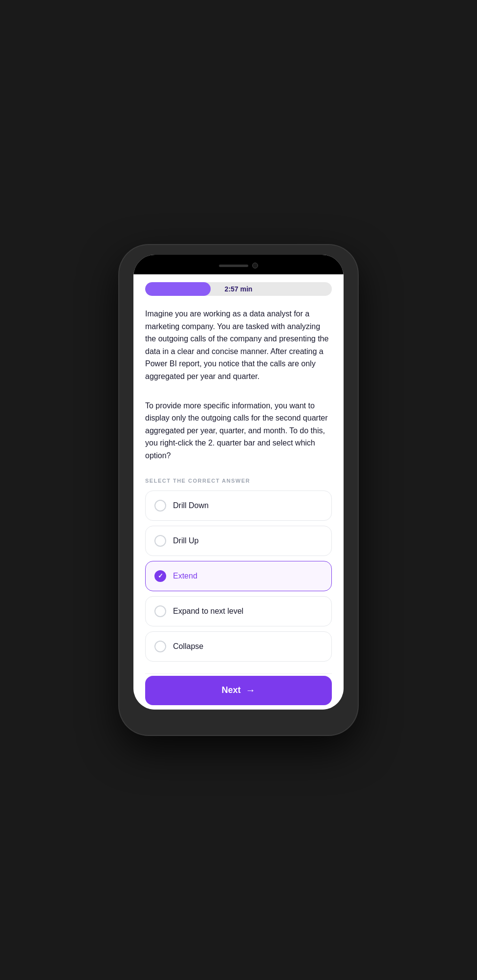  Describe the element at coordinates (238, 506) in the screenshot. I see `answer-option-drill-down: Drill Down` at that location.